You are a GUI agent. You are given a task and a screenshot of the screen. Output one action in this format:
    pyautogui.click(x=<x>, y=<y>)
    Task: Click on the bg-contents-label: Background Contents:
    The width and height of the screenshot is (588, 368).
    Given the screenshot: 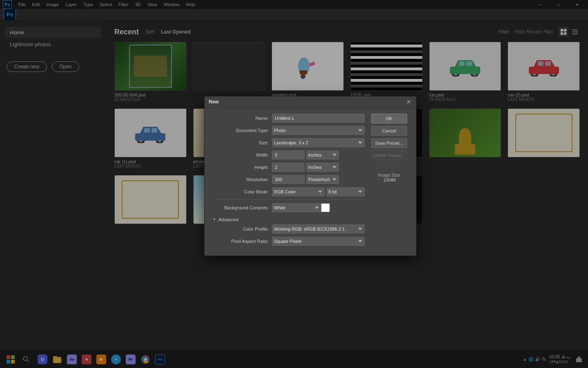 What is the action you would take?
    pyautogui.click(x=243, y=208)
    